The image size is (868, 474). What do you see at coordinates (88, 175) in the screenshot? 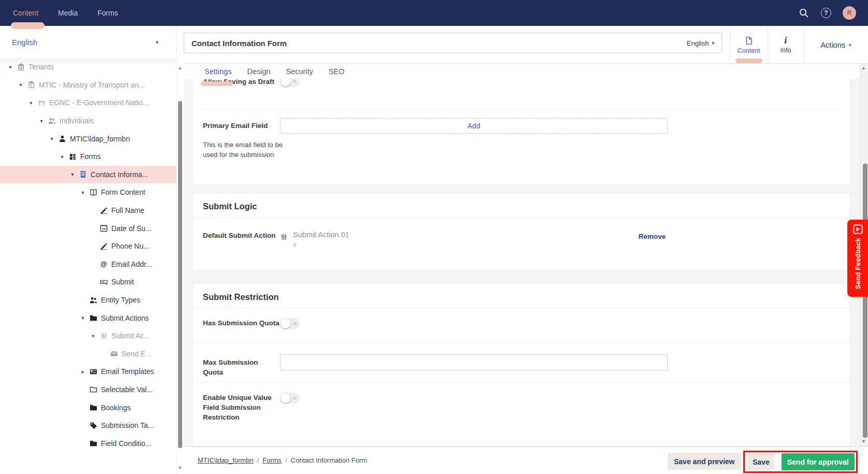
I see `tree-item-contact-informa: ▾Contact Informa...` at bounding box center [88, 175].